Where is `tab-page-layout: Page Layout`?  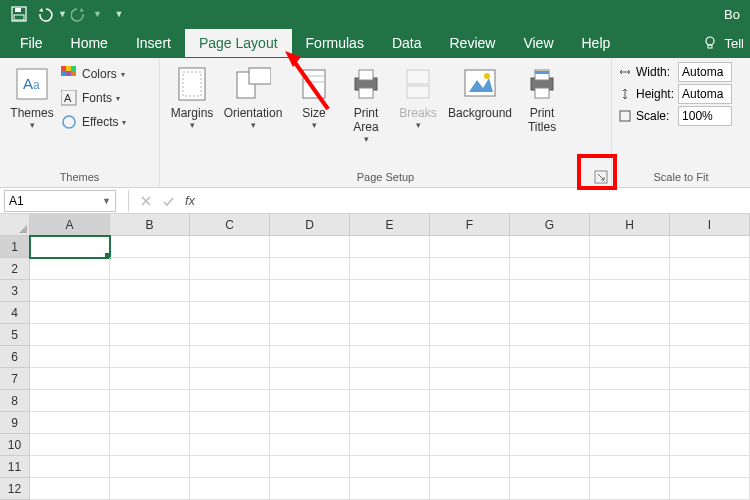 tab-page-layout: Page Layout is located at coordinates (238, 43).